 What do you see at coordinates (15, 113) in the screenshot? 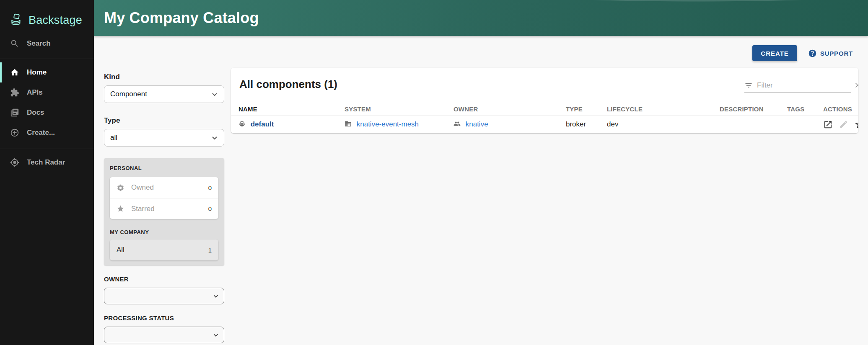
I see `docs-icon` at bounding box center [15, 113].